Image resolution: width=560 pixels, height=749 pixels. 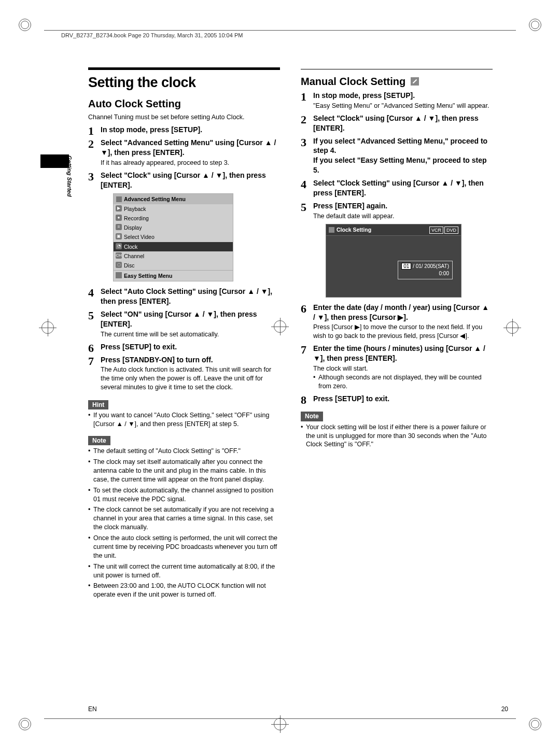 What do you see at coordinates (190, 319) in the screenshot?
I see `step-title: Select "ON" using [Cursor ▲ / ▼], then p…` at bounding box center [190, 319].